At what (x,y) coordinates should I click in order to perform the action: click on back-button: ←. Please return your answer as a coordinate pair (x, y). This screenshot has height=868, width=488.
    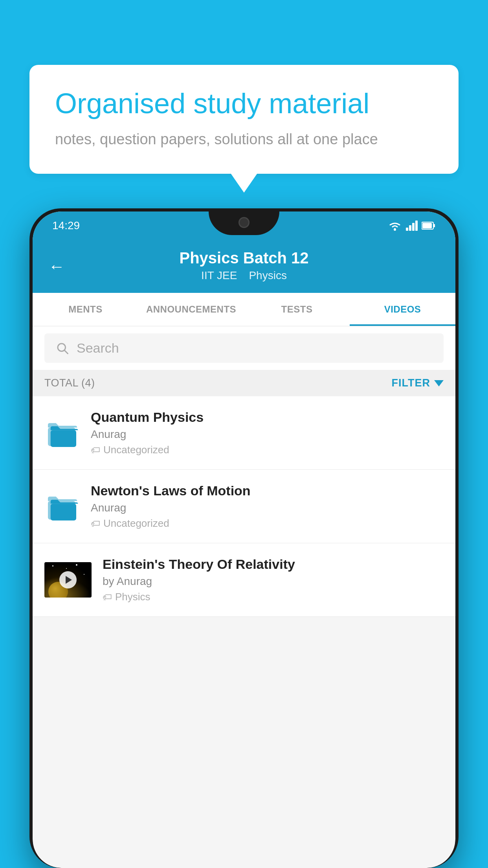
    Looking at the image, I should click on (57, 267).